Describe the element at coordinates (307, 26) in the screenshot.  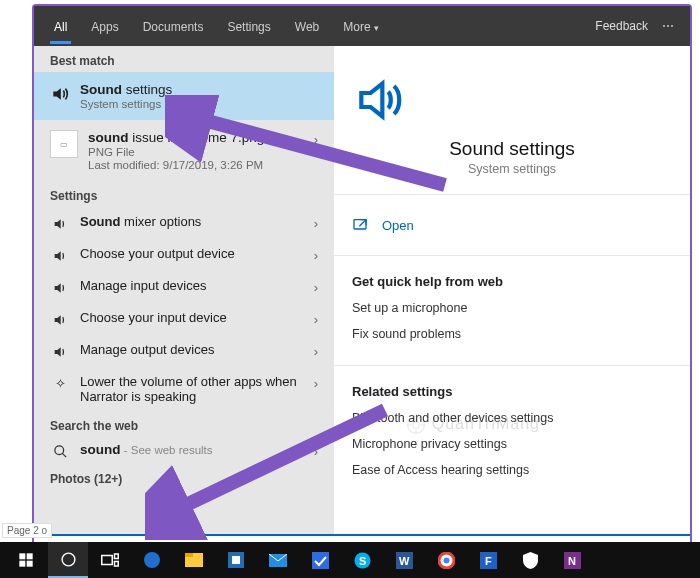
I see `tab-web: Web` at that location.